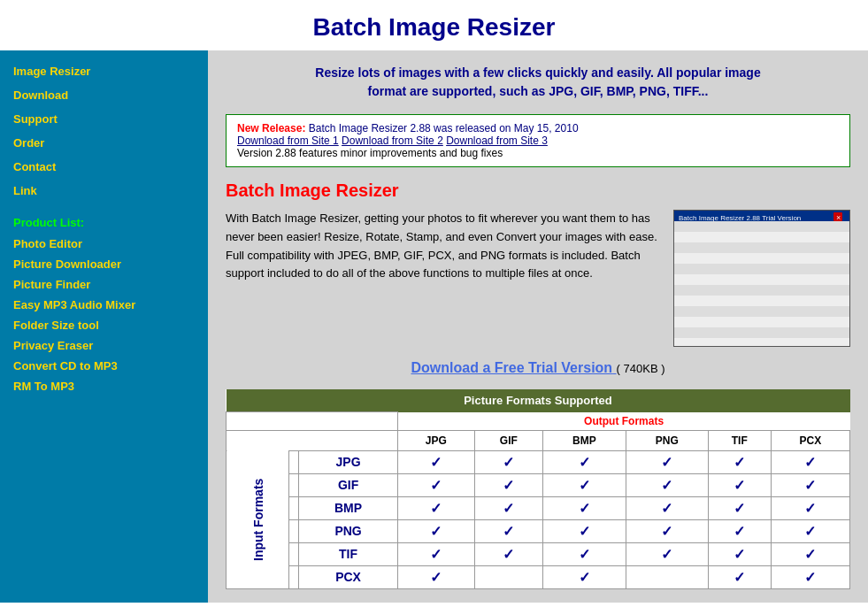 This screenshot has width=868, height=607. What do you see at coordinates (104, 326) in the screenshot?
I see `sidebar-item-folder-size: Folder Size tool` at bounding box center [104, 326].